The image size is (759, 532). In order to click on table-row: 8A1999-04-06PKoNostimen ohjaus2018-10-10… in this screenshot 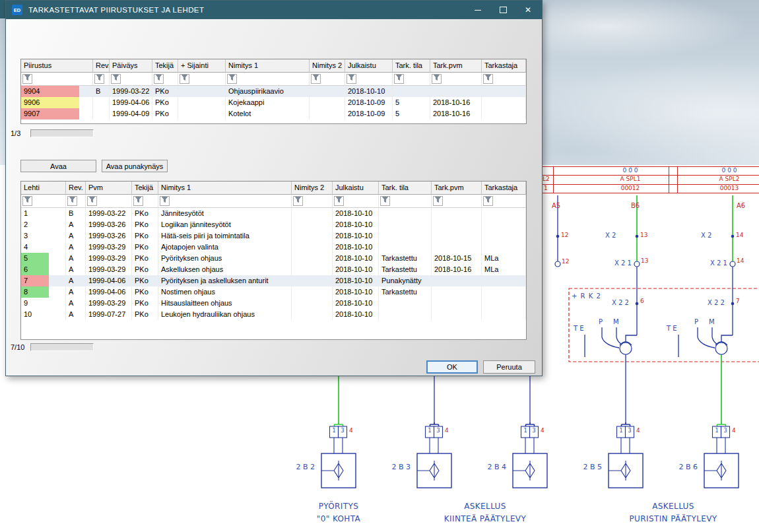, I will do `click(273, 292)`.